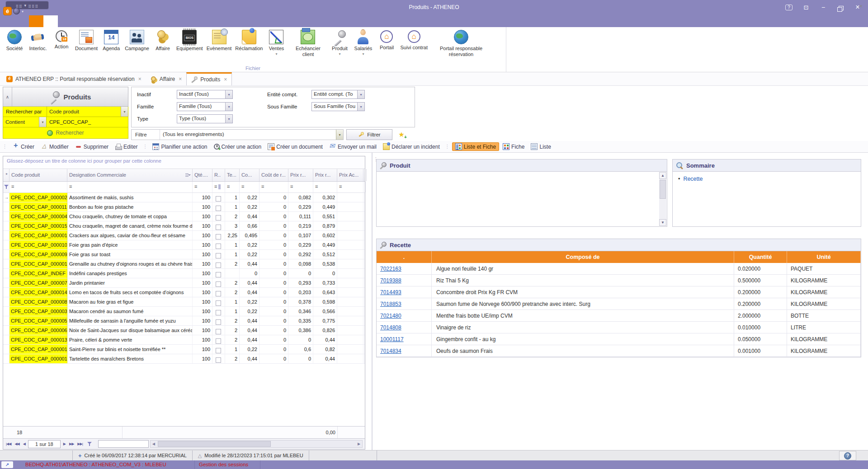 The image size is (868, 469). I want to click on cell-code: CPE_COC_CAP_000015, so click(38, 226).